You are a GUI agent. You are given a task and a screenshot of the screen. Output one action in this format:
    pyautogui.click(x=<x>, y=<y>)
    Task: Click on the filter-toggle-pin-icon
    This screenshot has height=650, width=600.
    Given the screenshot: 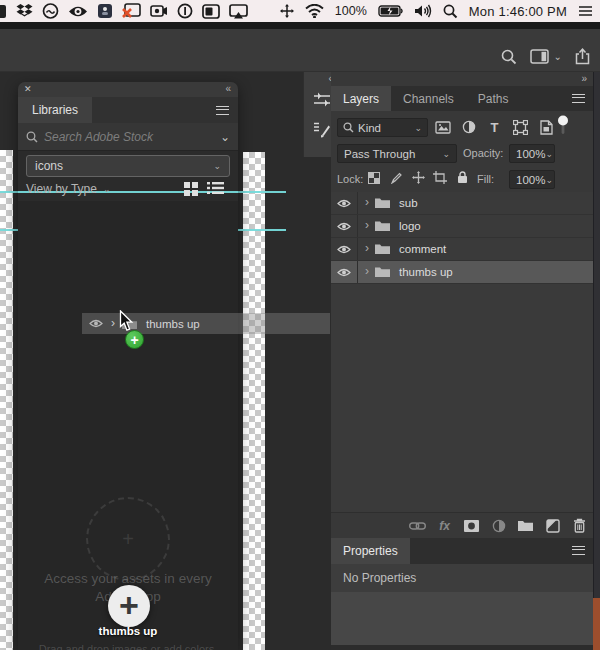 What is the action you would take?
    pyautogui.click(x=563, y=126)
    